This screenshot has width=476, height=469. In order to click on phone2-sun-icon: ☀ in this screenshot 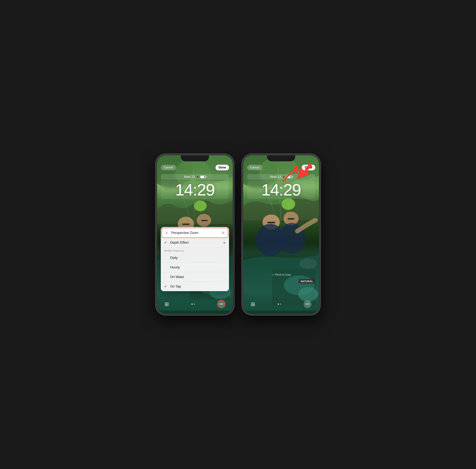, I will do `click(284, 177)`.